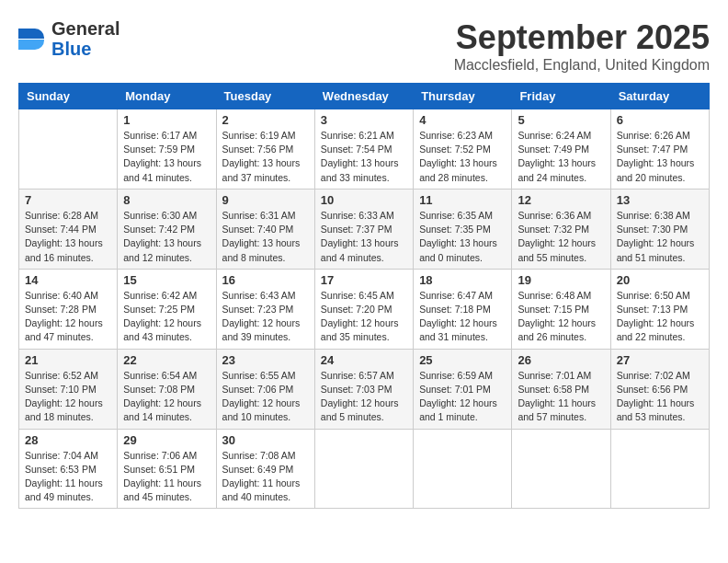 The width and height of the screenshot is (728, 563). Describe the element at coordinates (68, 280) in the screenshot. I see `day-number: 14` at that location.